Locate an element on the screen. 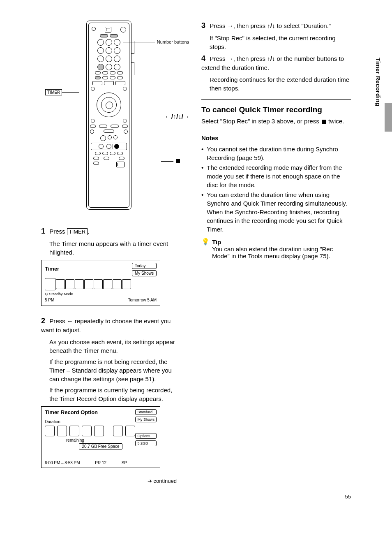  menu1-title: Timer is located at coordinates (52, 269).